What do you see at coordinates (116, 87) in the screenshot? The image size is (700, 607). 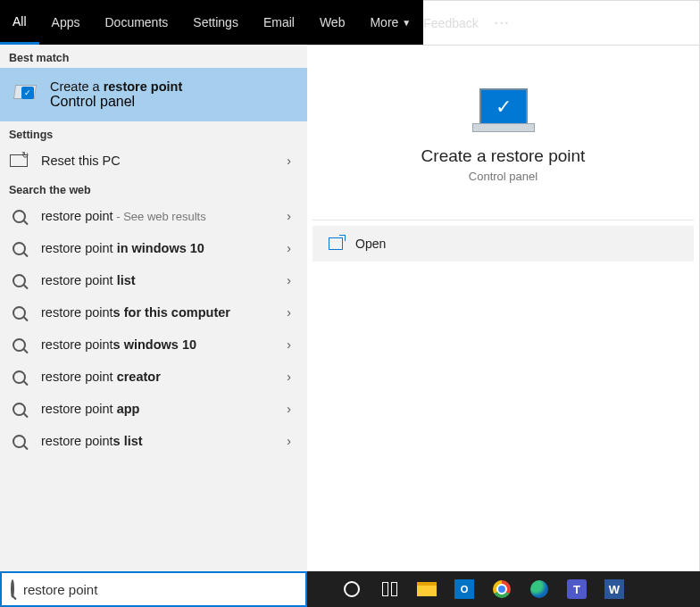 I see `best-match-title: Create a restore point` at bounding box center [116, 87].